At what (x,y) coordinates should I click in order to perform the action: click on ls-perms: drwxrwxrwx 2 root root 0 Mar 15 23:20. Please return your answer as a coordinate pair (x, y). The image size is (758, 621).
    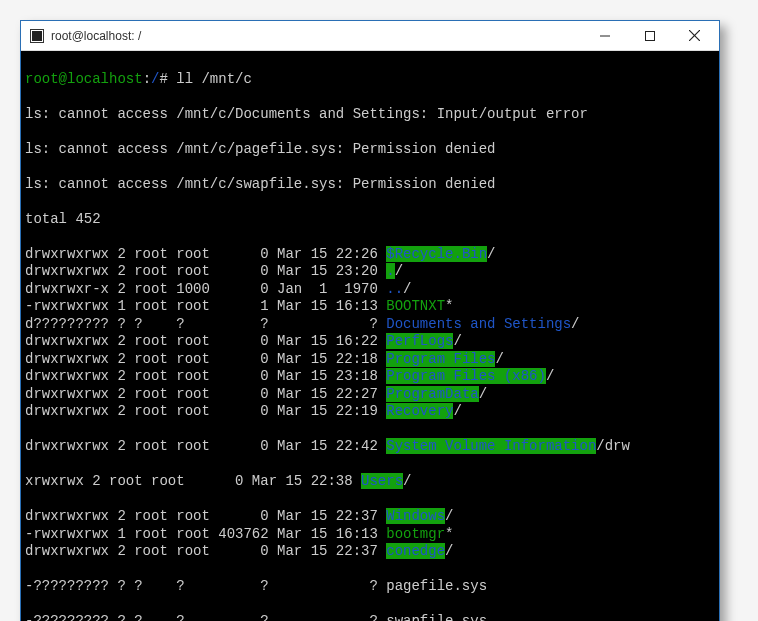
    Looking at the image, I should click on (206, 271).